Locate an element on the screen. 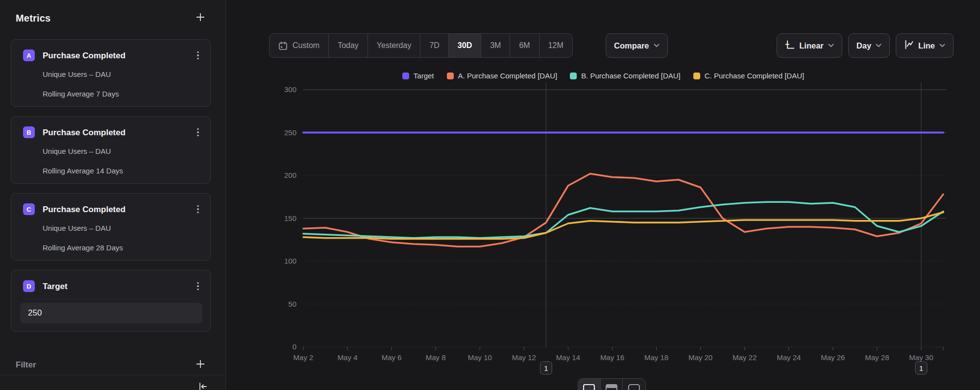 The image size is (980, 390). range-option-yesterday: Yesterday is located at coordinates (394, 46).